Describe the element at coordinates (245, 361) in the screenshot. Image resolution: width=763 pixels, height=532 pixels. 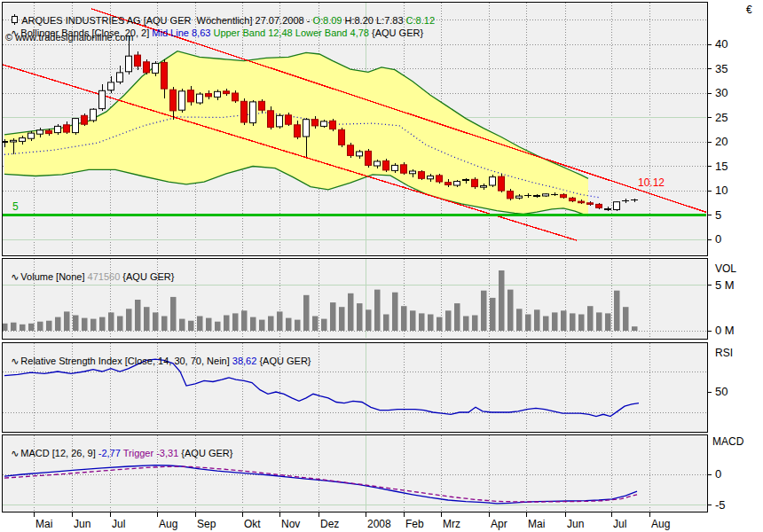
I see `rsi-value: 38,62` at that location.